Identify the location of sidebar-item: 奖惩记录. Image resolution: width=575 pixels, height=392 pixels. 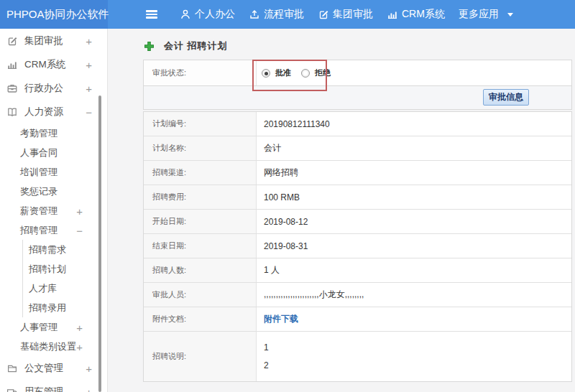
(53, 191).